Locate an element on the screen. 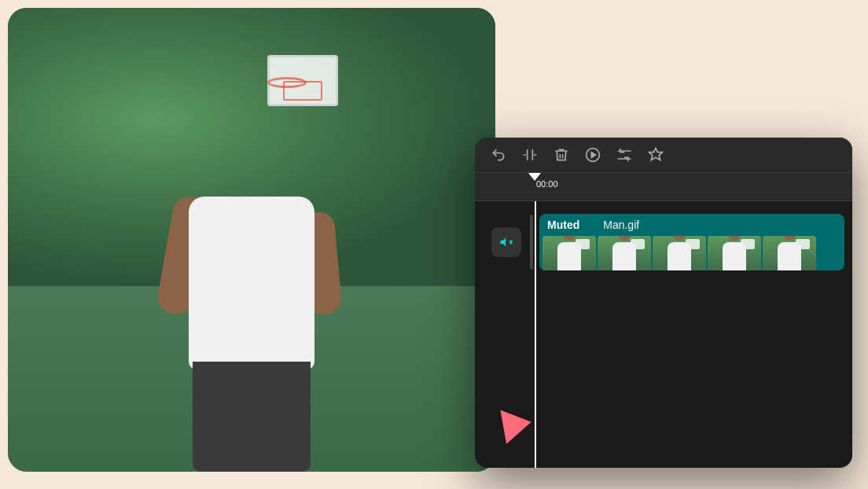 This screenshot has width=868, height=489. muted-label: Muted is located at coordinates (563, 225).